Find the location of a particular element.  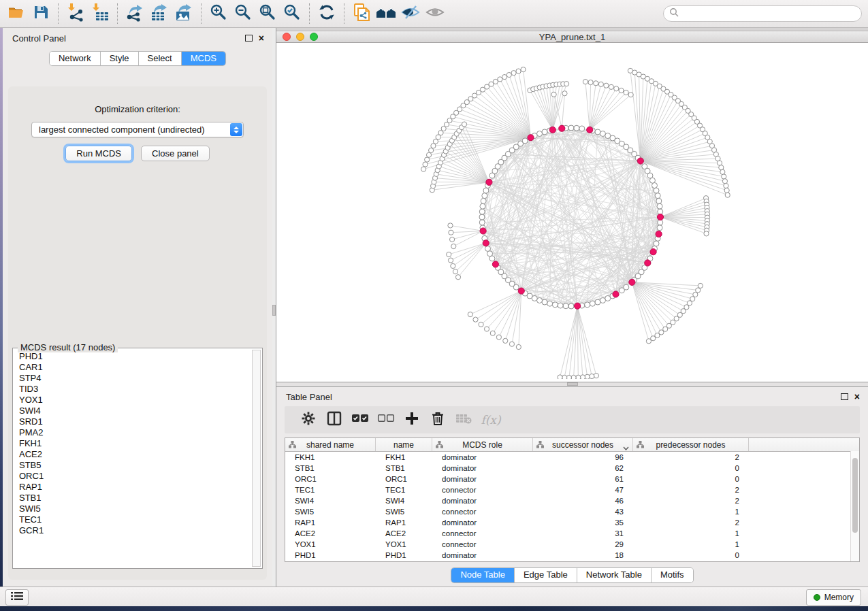

mcds-result-item: FKH1 is located at coordinates (135, 444).